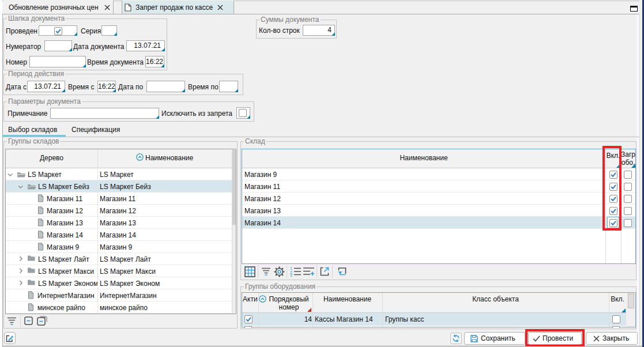  Describe the element at coordinates (291, 275) in the screenshot. I see `svg-text: 3` at that location.